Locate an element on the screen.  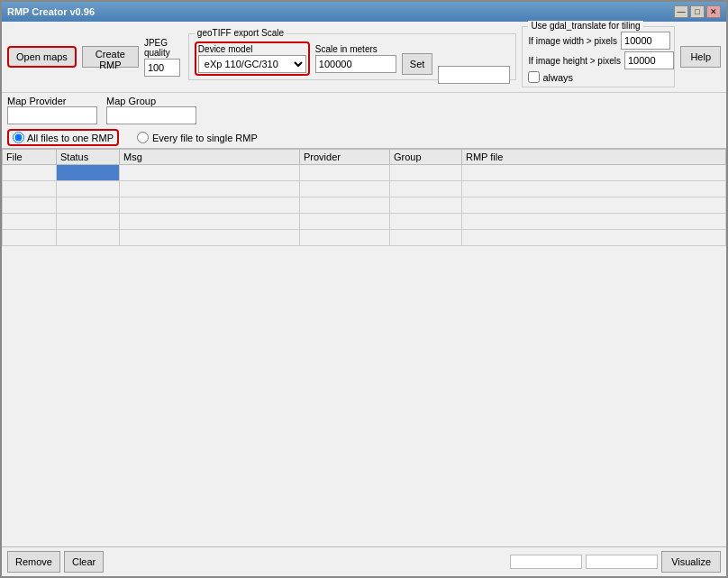
jpeg-quality-input is located at coordinates (162, 68).